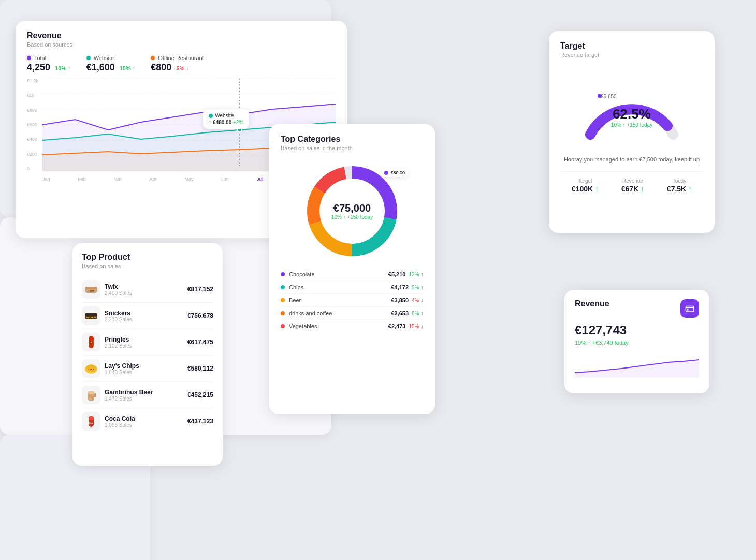  What do you see at coordinates (177, 67) in the screenshot?
I see `offline-value: €800 5% ↓` at bounding box center [177, 67].